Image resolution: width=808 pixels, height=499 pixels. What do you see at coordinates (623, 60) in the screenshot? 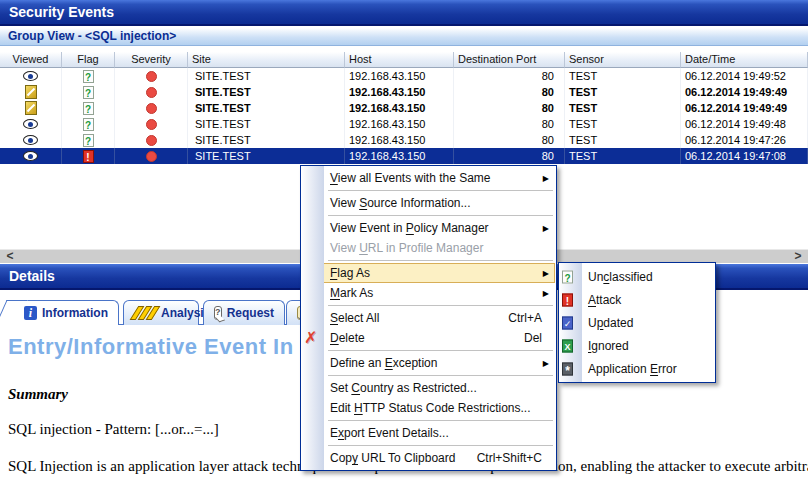
I see `column-header-sensor: Sensor` at bounding box center [623, 60].